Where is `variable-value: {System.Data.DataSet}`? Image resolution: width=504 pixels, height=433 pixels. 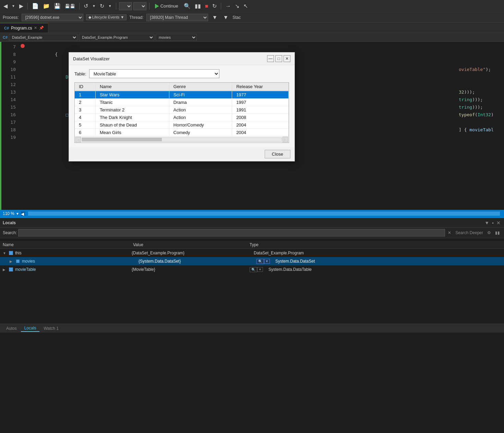 variable-value: {System.Data.DataSet} is located at coordinates (197, 261).